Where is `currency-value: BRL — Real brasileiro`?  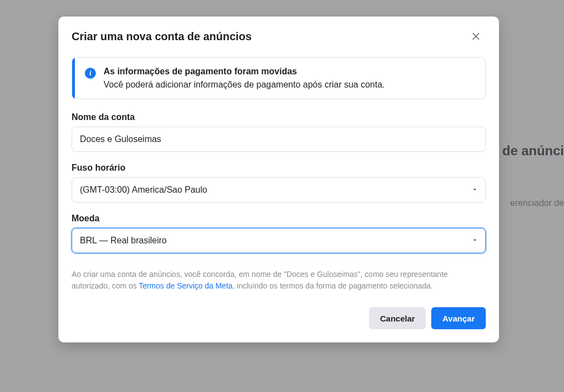 currency-value: BRL — Real brasileiro is located at coordinates (279, 241).